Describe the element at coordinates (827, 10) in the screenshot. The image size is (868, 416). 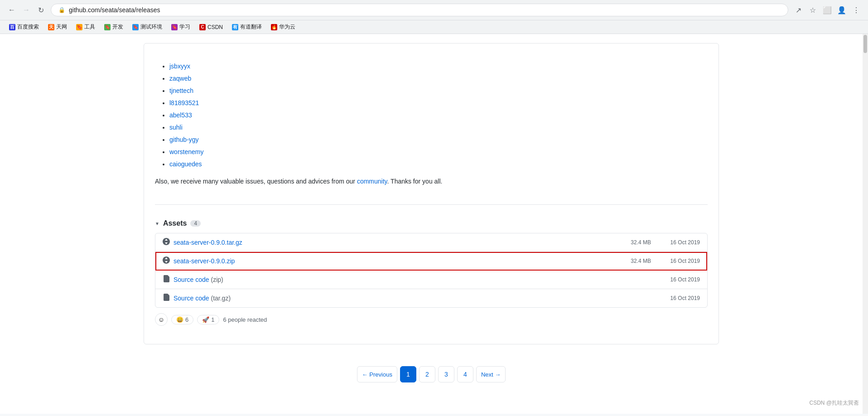
I see `window-button: ⬜` at that location.